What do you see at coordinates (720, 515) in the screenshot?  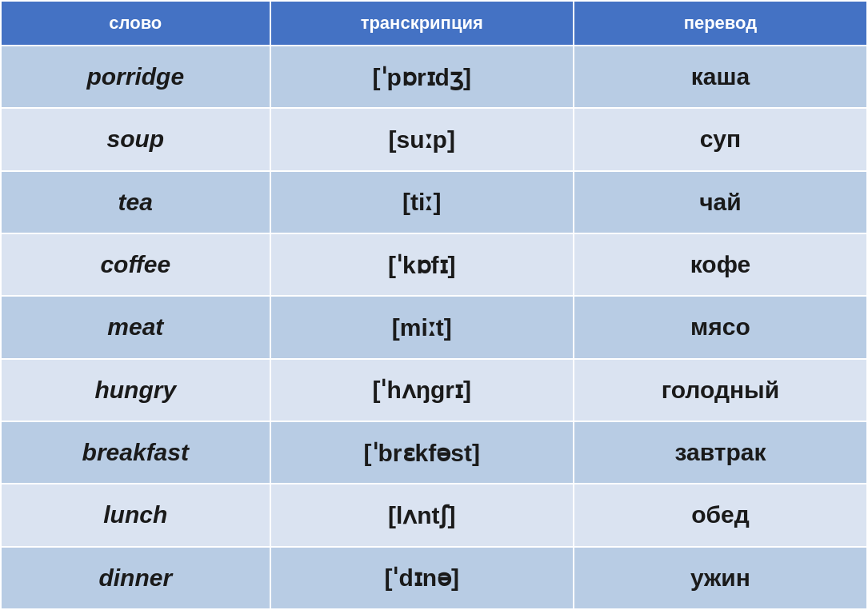 I see `translation-cell: обед` at bounding box center [720, 515].